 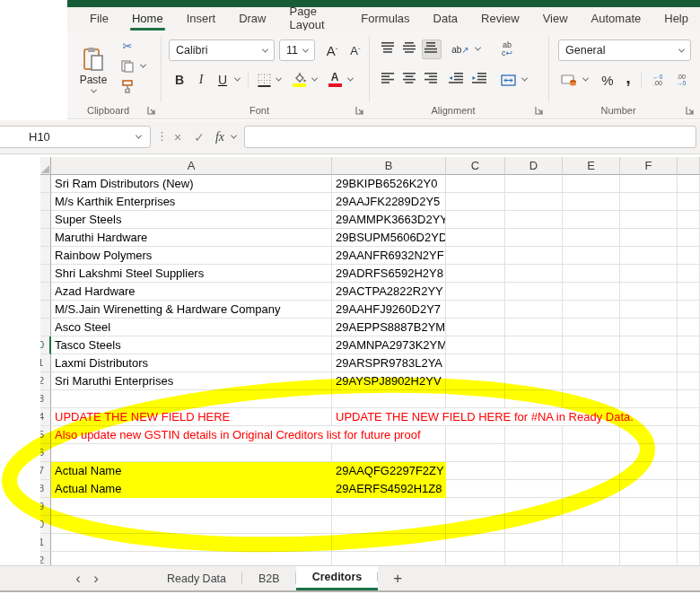 I want to click on menu-item-home: Home, so click(x=147, y=20).